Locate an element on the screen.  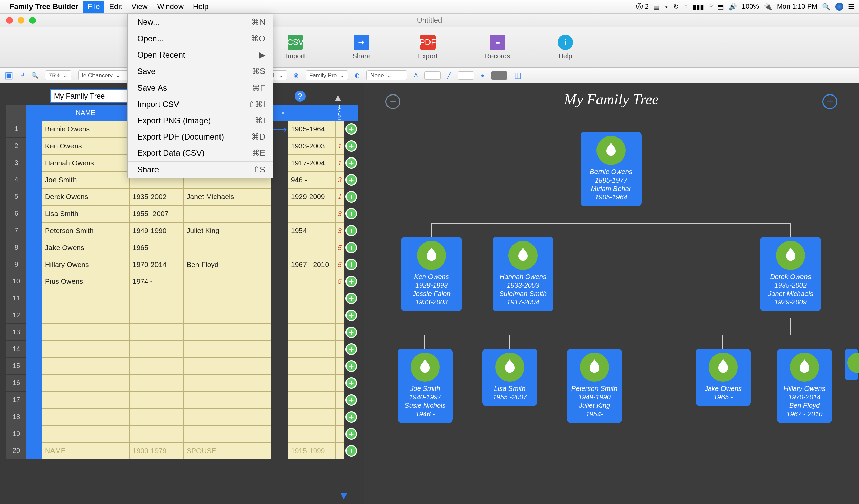
cell-spouse-dates: 946 - is located at coordinates (312, 180).